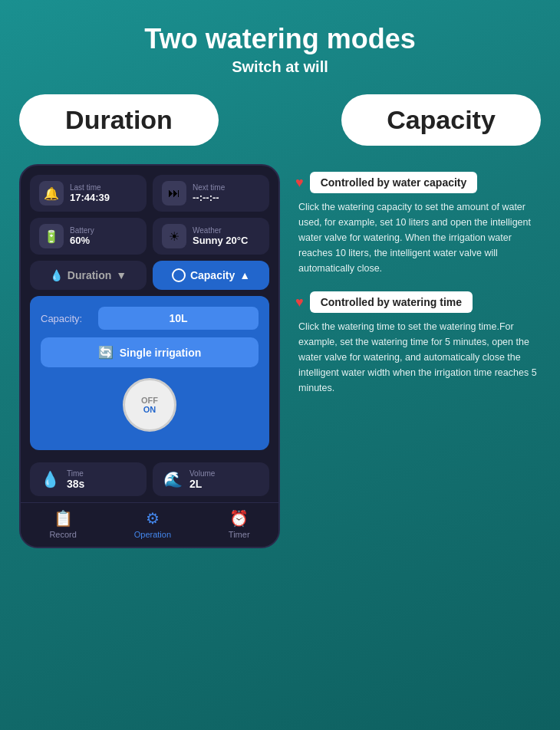 The width and height of the screenshot is (560, 730). Describe the element at coordinates (418, 302) in the screenshot. I see `info-card-2-title-row: ♥ Controlled by watering time` at that location.